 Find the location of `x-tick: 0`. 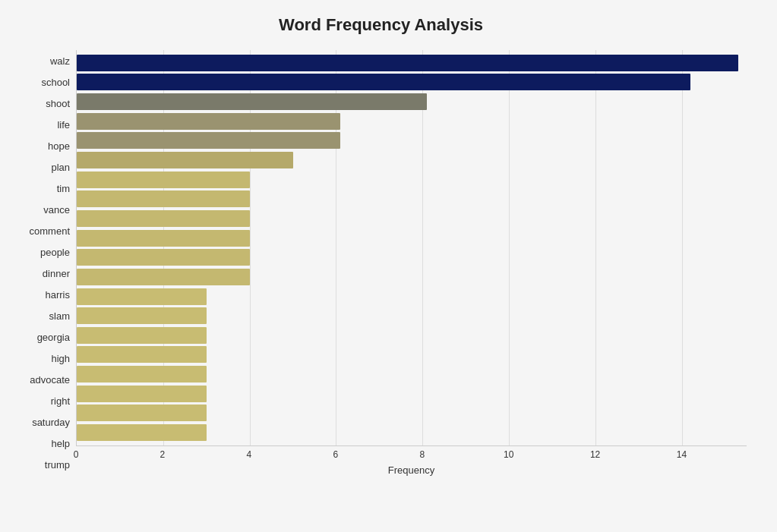

x-tick: 0 is located at coordinates (76, 455).